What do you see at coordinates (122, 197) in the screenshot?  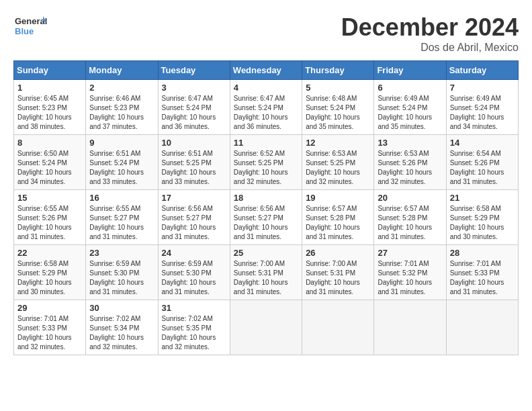 I see `day-number: 16` at bounding box center [122, 197].